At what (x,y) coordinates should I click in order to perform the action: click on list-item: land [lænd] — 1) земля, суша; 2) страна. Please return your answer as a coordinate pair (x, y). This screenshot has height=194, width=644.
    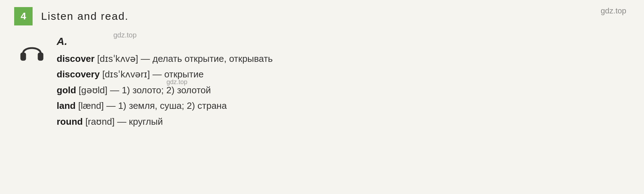
    Looking at the image, I should click on (343, 106).